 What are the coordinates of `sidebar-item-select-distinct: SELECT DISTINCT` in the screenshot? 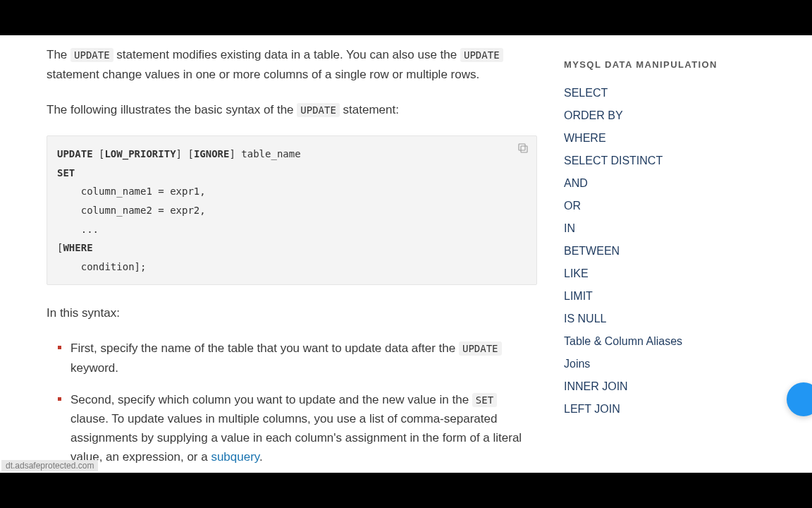 It's located at (613, 161).